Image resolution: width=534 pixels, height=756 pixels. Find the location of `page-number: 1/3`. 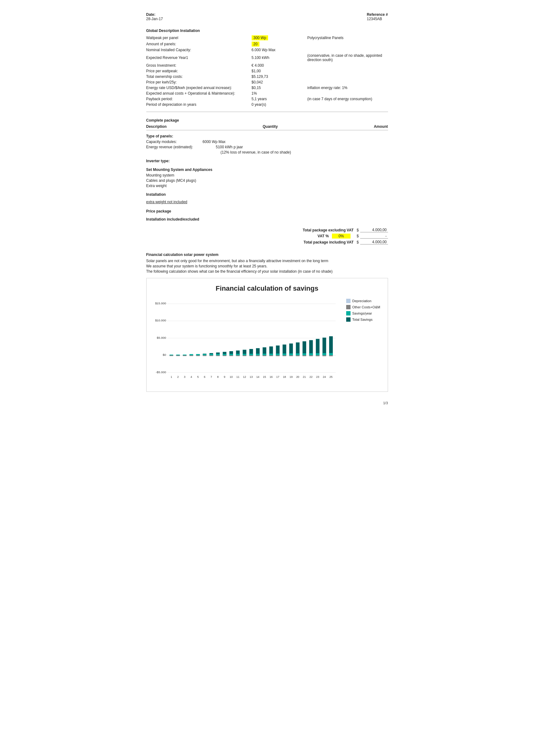

page-number: 1/3 is located at coordinates (267, 403).